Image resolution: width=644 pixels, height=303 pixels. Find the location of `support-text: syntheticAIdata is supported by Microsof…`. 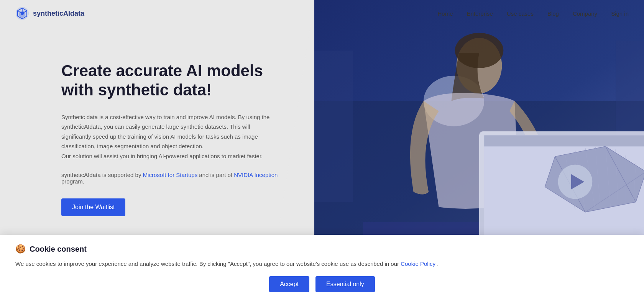

support-text: syntheticAIdata is supported by Microsof… is located at coordinates (176, 178).